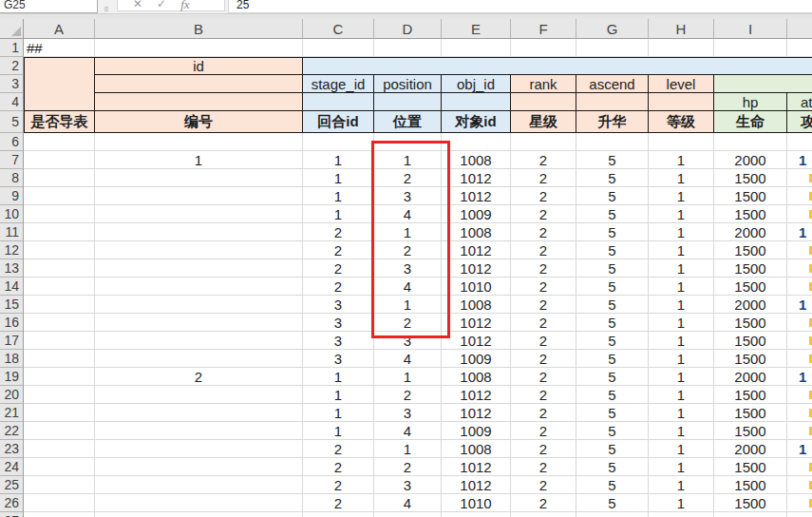 Image resolution: width=812 pixels, height=517 pixels. I want to click on select-all-corner, so click(11, 29).